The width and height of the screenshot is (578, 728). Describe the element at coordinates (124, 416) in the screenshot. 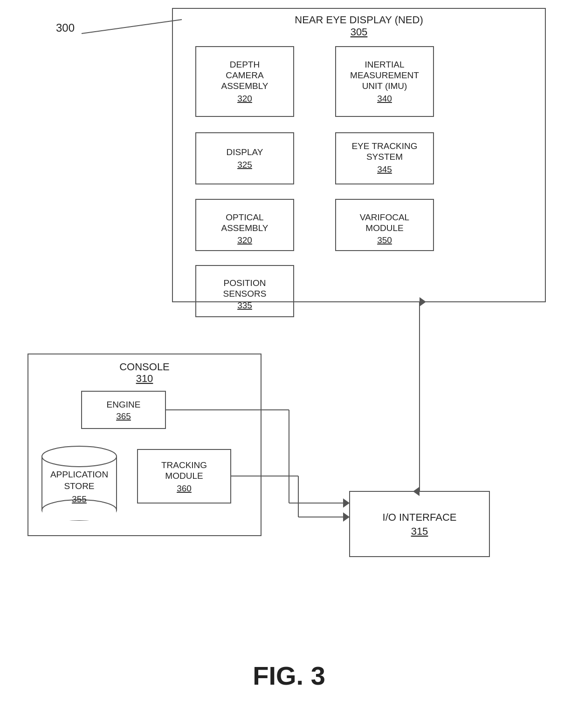

I see `svg-text: 365` at that location.